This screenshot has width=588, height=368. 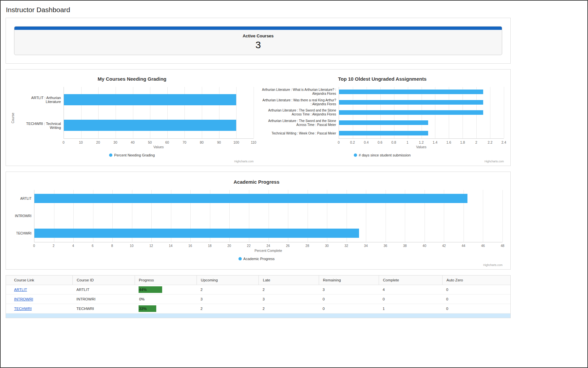 What do you see at coordinates (134, 155) in the screenshot?
I see `legend-label: Percent Needing Grading` at bounding box center [134, 155].